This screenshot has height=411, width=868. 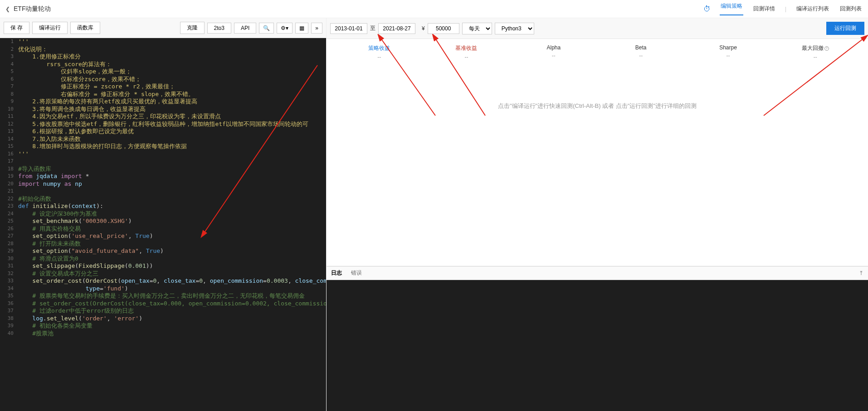 What do you see at coordinates (356, 273) in the screenshot?
I see `log-tab-error: 错误` at bounding box center [356, 273].